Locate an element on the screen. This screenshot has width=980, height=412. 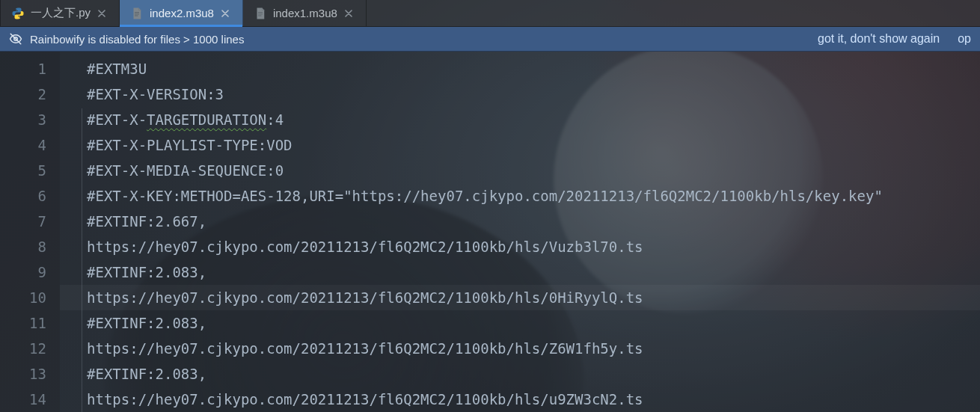
code-line: #EXT-X-MEDIA-SEQUENCE:0 is located at coordinates (533, 170).